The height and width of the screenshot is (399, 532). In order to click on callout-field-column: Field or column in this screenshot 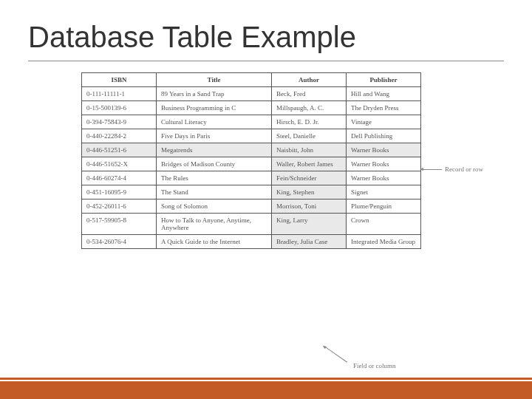, I will do `click(375, 366)`.